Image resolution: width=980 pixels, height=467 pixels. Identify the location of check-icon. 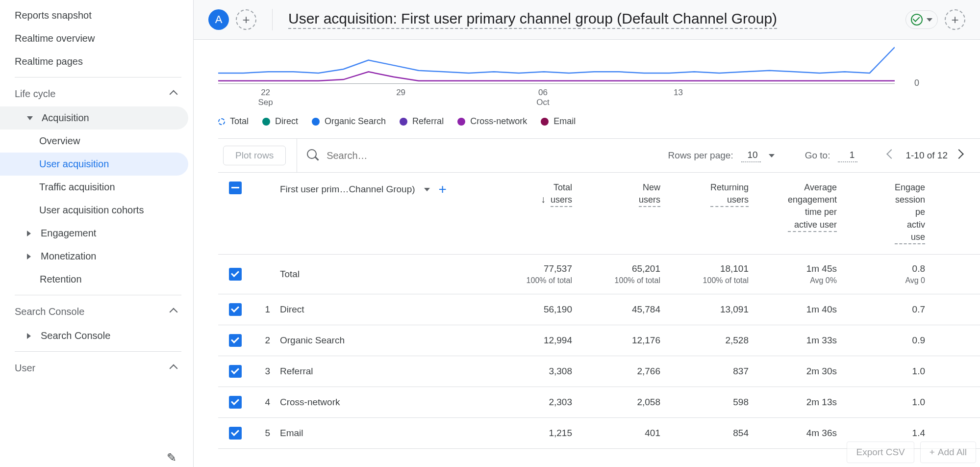
(917, 20).